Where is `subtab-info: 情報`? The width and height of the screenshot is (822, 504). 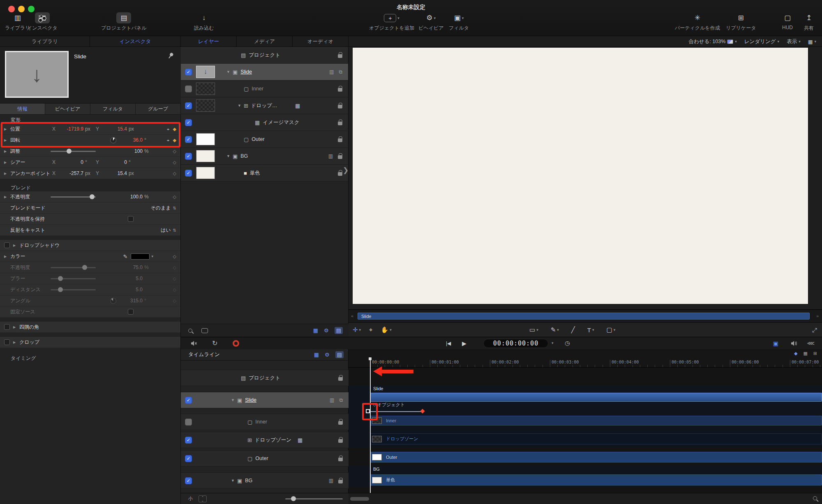 subtab-info: 情報 is located at coordinates (23, 109).